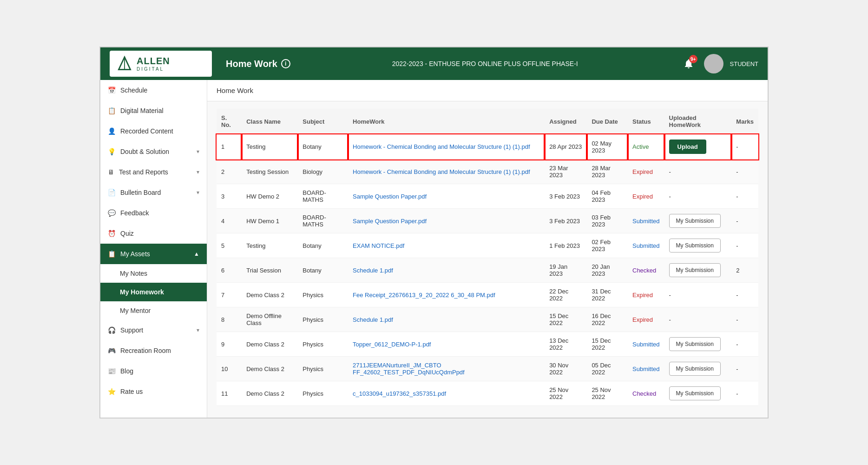 This screenshot has width=868, height=465. What do you see at coordinates (714, 64) in the screenshot?
I see `user-avatar` at bounding box center [714, 64].